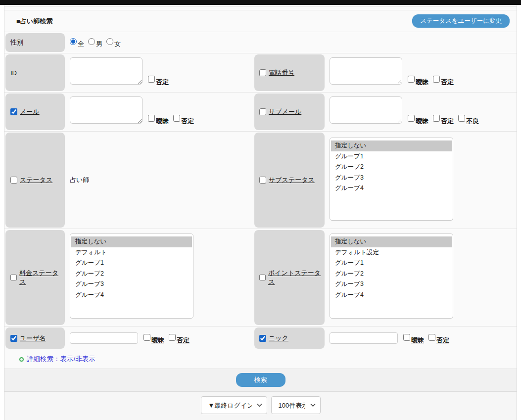 Image resolution: width=521 pixels, height=420 pixels. What do you see at coordinates (263, 180) in the screenshot?
I see `substatus-enable-checkbox` at bounding box center [263, 180].